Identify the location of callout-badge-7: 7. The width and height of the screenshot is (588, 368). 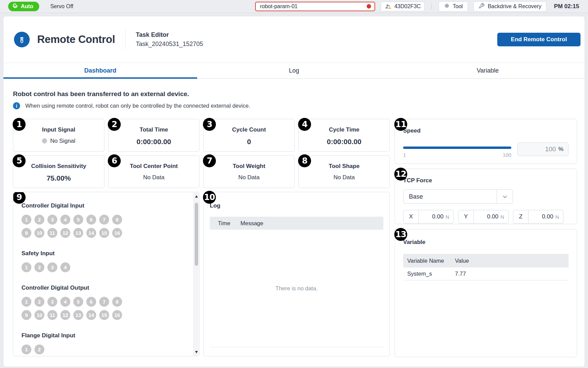
(209, 161).